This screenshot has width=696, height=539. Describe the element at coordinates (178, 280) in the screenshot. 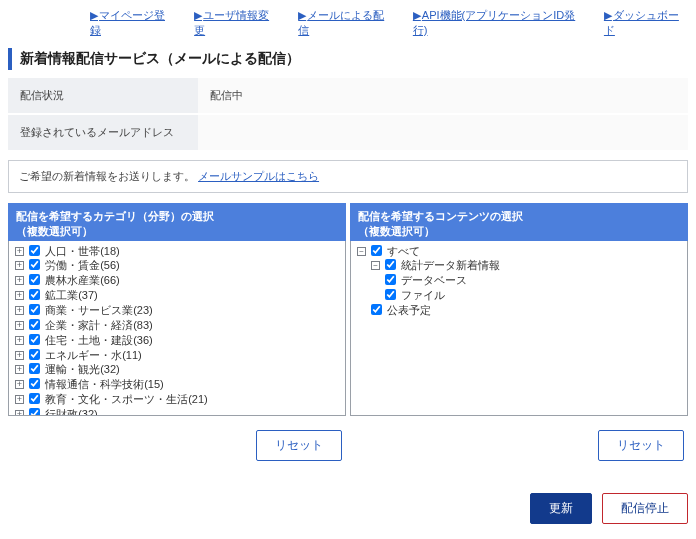

I see `category-item: + 農林水産業(66)` at that location.